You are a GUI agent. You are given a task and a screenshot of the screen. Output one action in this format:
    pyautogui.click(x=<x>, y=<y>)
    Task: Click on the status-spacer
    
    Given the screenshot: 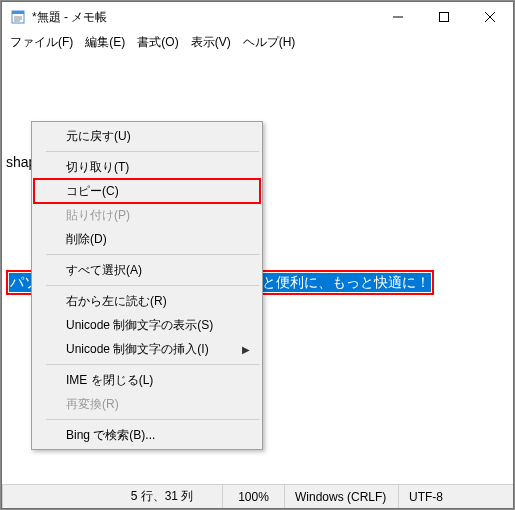 What is the action you would take?
    pyautogui.click(x=52, y=496)
    